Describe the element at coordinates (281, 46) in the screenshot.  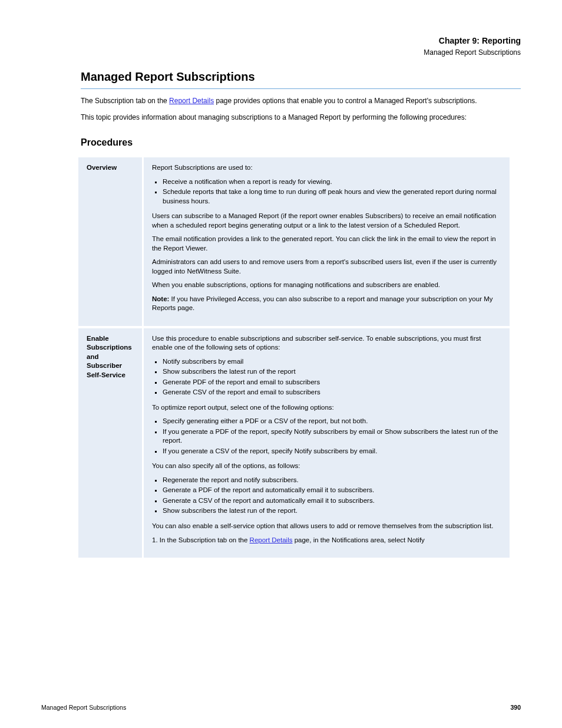
I see `page-header: Chapter 9: Reporting Managed Report Subs…` at that location.